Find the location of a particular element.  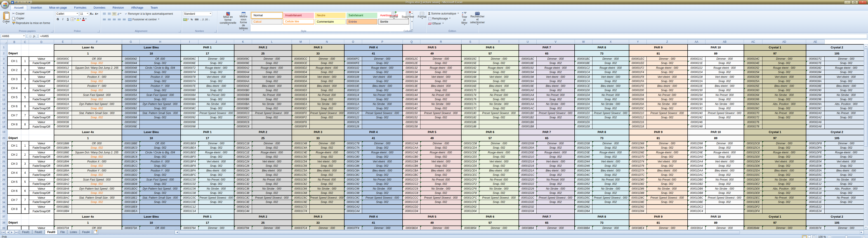

fixture-group-name: Laser Bleu is located at coordinates (151, 217).